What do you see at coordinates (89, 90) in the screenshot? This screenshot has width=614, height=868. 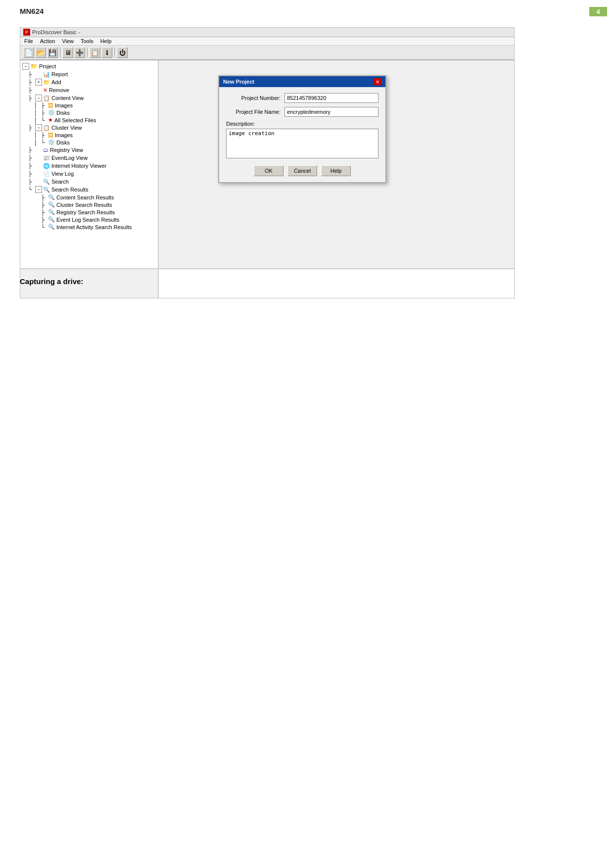 I see `tree-item-remove: ├ + ✕ Remove` at bounding box center [89, 90].